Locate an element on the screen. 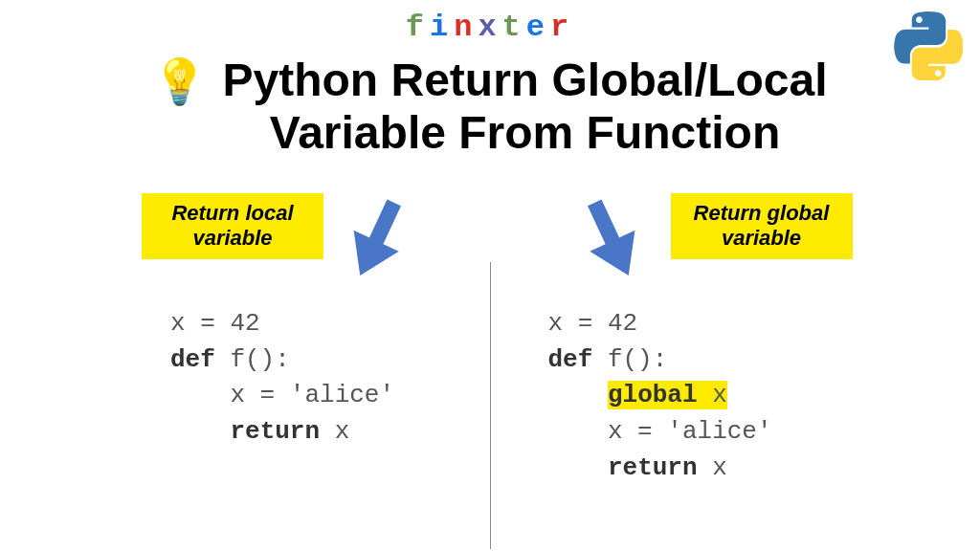  brand-logo: finxter is located at coordinates (490, 27).